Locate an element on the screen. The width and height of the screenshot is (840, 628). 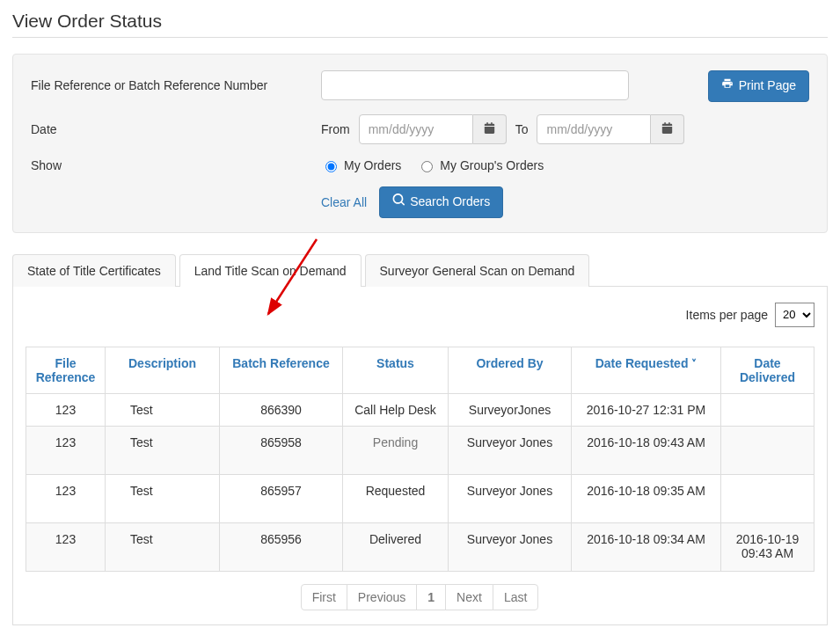
radio-my-orders-input is located at coordinates (331, 167).